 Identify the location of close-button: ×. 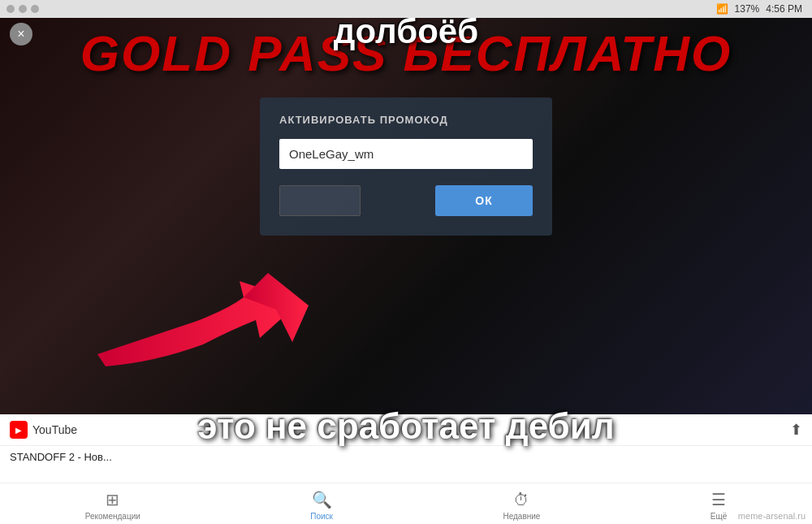
(21, 34).